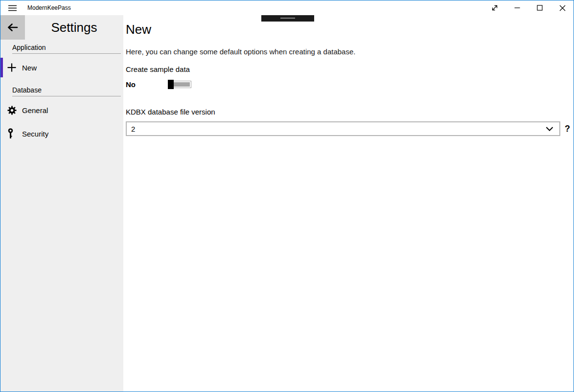  I want to click on key-icon, so click(15, 134).